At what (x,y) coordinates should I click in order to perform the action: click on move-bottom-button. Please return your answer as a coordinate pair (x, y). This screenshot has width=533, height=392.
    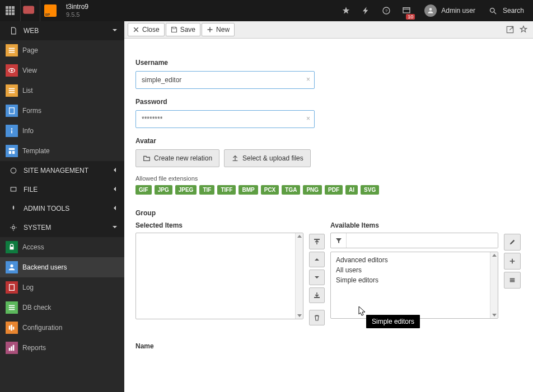
    Looking at the image, I should click on (317, 295).